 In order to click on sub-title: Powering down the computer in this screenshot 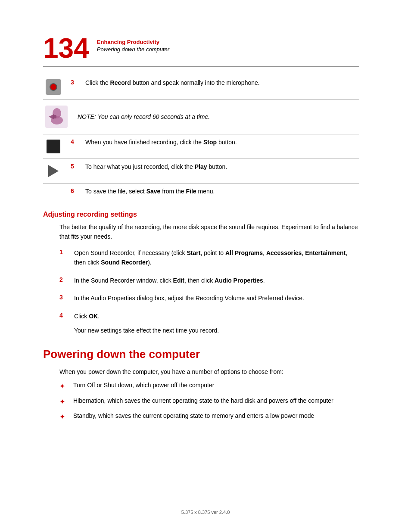, I will do `click(133, 49)`.